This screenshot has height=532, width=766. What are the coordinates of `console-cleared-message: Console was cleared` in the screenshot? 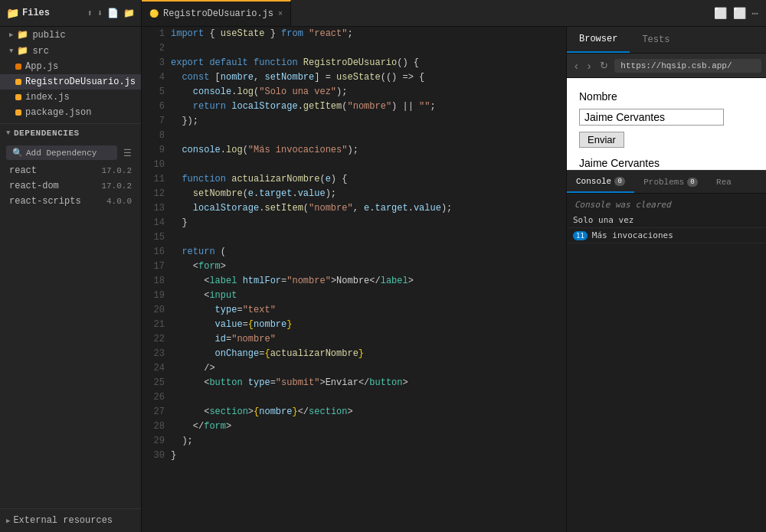 It's located at (666, 205).